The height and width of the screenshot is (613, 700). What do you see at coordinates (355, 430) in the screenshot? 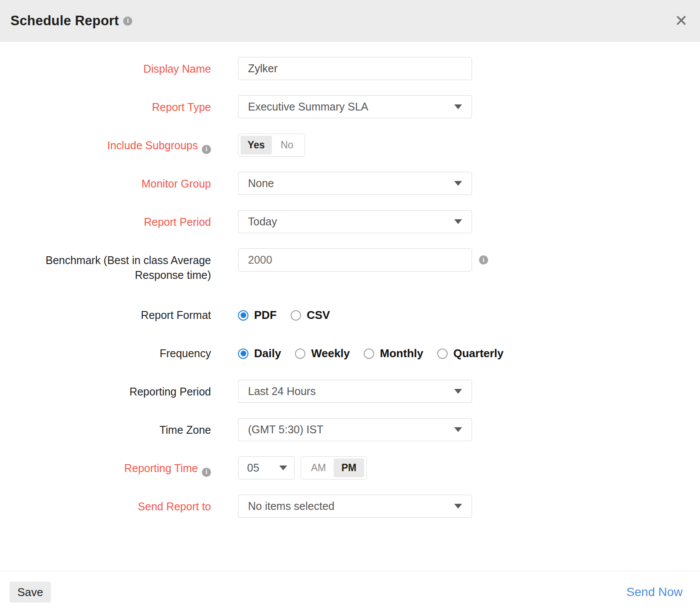
I see `time-zone-select: (GMT 5:30) IST` at bounding box center [355, 430].